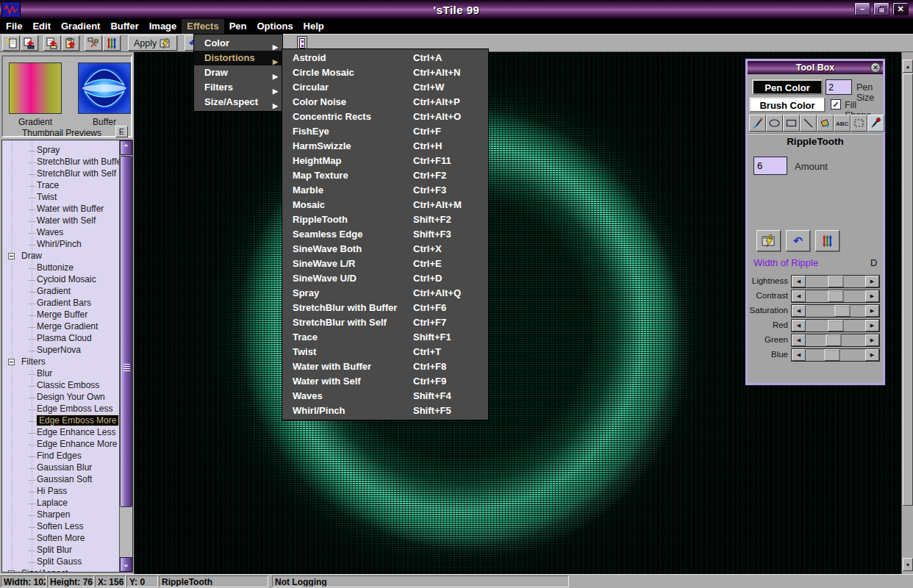 The width and height of the screenshot is (913, 588). What do you see at coordinates (60, 421) in the screenshot?
I see `tree-item: Edge Emboss More` at bounding box center [60, 421].